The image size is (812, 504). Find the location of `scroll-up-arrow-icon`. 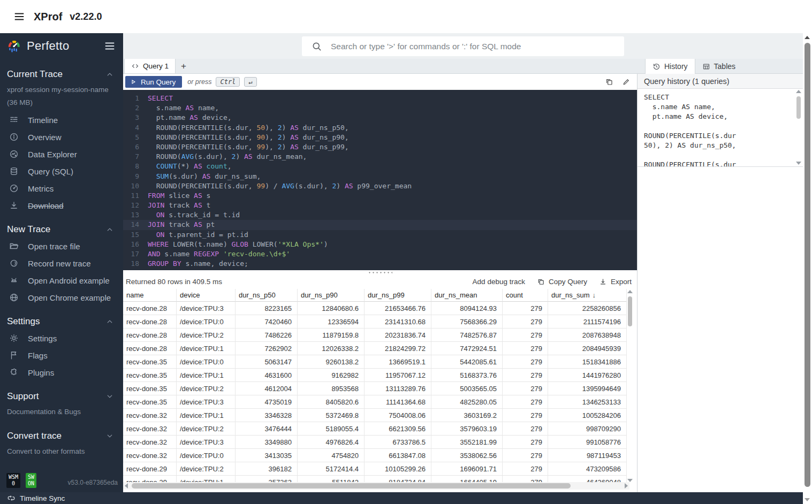

scroll-up-arrow-icon is located at coordinates (630, 292).